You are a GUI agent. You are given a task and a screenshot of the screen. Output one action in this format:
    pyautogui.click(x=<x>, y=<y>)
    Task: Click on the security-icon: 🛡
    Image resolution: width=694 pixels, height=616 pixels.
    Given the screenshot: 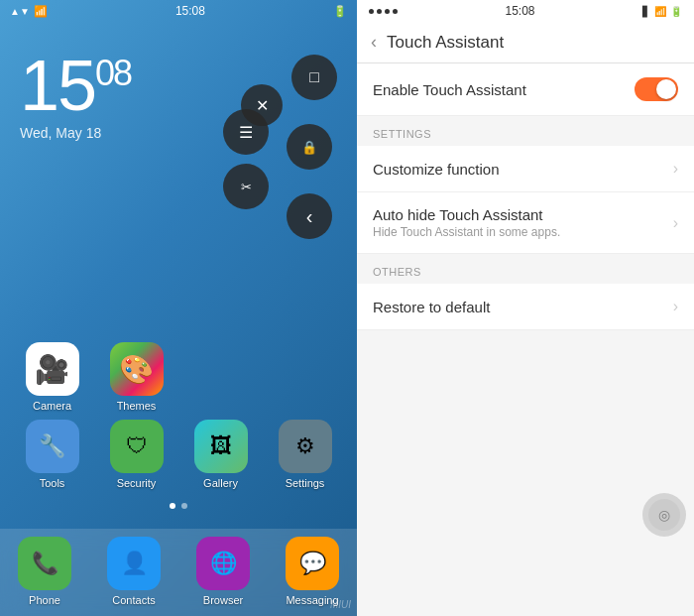 What is the action you would take?
    pyautogui.click(x=137, y=446)
    